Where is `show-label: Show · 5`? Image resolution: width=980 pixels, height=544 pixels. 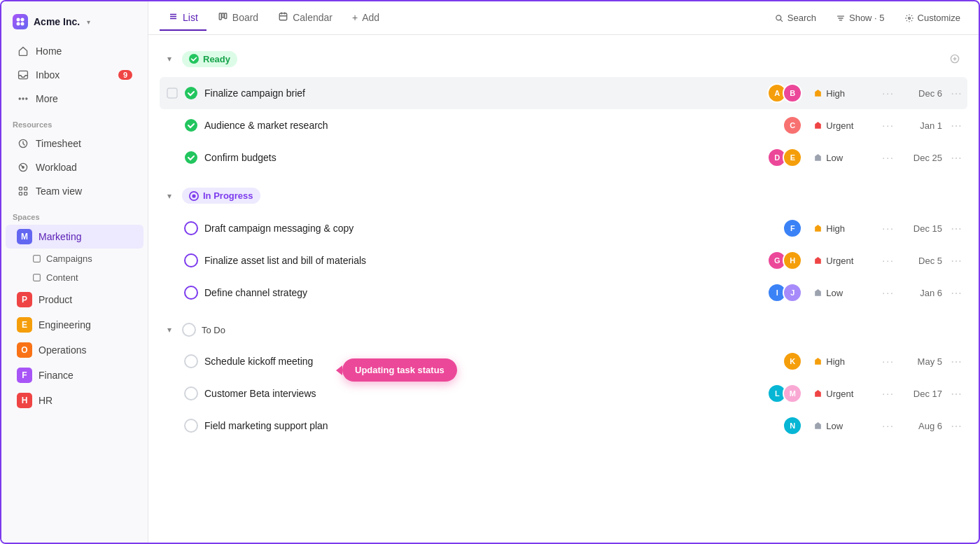
show-label: Show · 5 is located at coordinates (867, 18).